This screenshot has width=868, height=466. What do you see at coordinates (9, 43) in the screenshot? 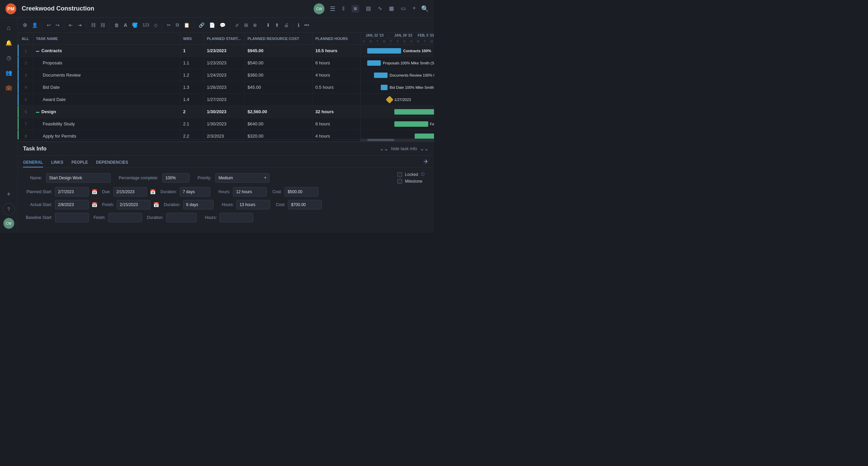
I see `sidebar-item-notifications: 🔔` at bounding box center [9, 43].